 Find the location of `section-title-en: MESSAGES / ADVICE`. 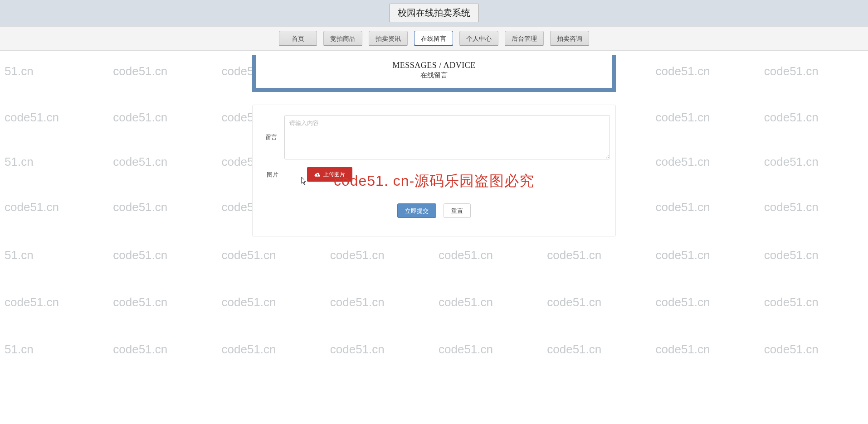

section-title-en: MESSAGES / ADVICE is located at coordinates (434, 65).